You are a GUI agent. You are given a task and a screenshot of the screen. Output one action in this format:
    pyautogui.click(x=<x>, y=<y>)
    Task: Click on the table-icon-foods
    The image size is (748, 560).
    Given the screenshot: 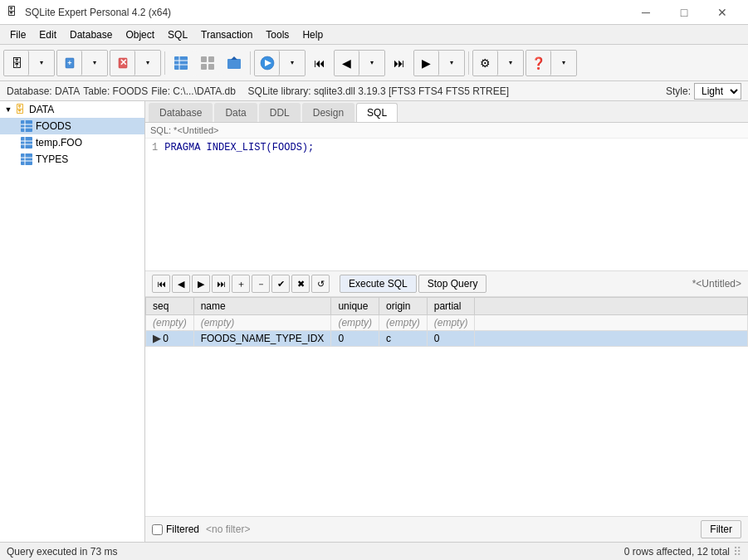 What is the action you would take?
    pyautogui.click(x=27, y=126)
    